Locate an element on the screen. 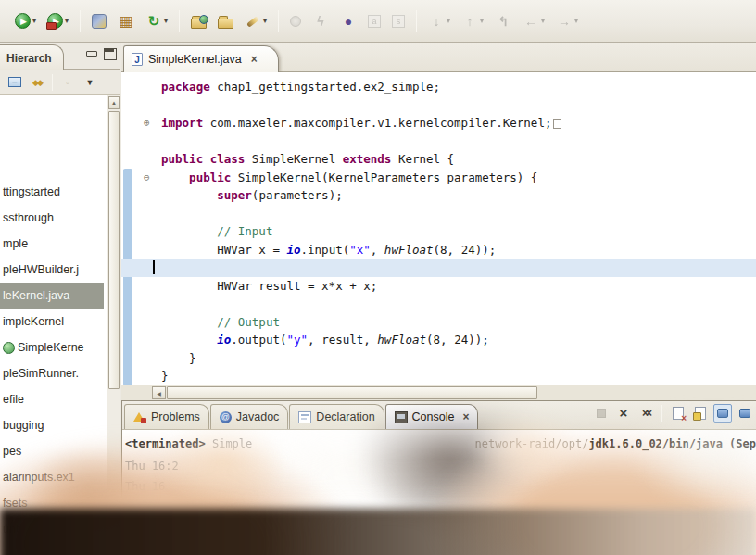 This screenshot has height=555, width=756. remove-launch-button: × is located at coordinates (624, 413).